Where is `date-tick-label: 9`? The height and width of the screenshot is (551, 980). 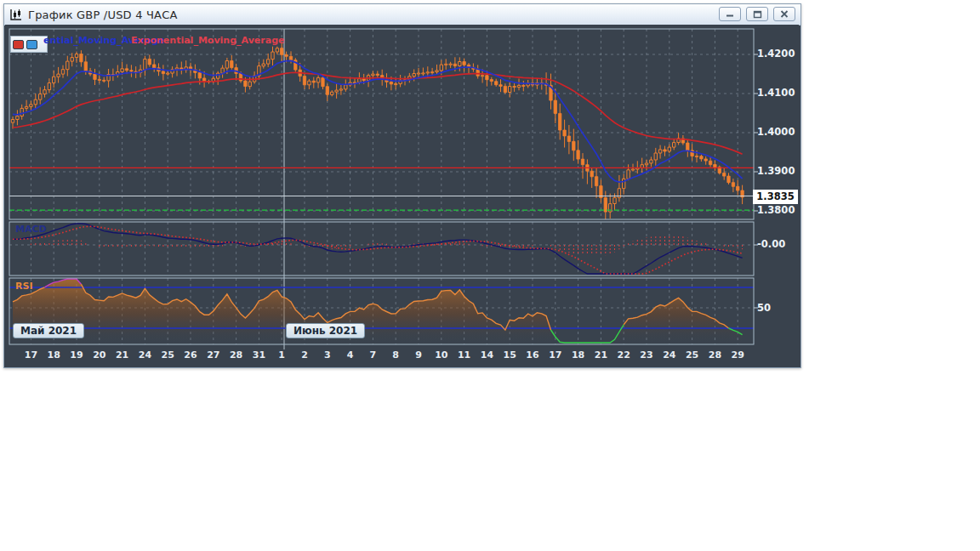 date-tick-label: 9 is located at coordinates (419, 355).